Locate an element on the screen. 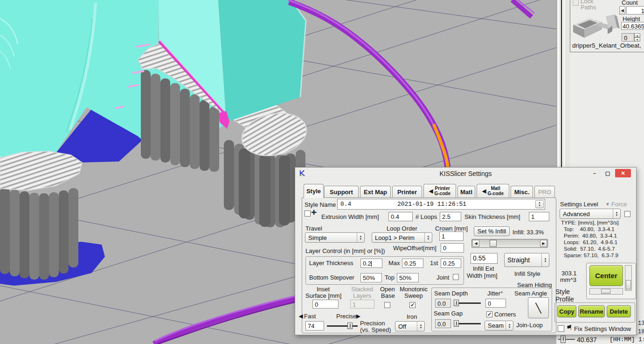  infill-ext-width-field: 0.55 is located at coordinates (484, 259).